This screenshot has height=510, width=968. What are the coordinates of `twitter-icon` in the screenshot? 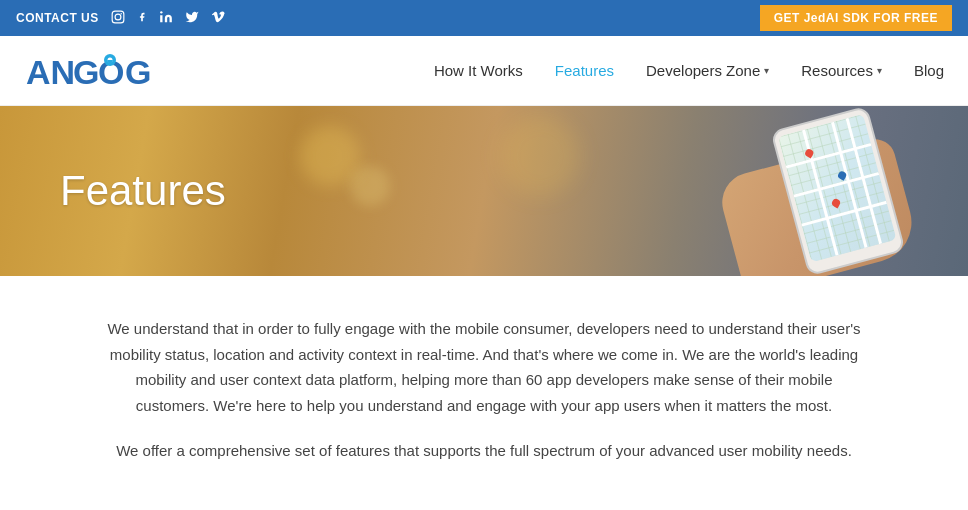 It's located at (192, 18).